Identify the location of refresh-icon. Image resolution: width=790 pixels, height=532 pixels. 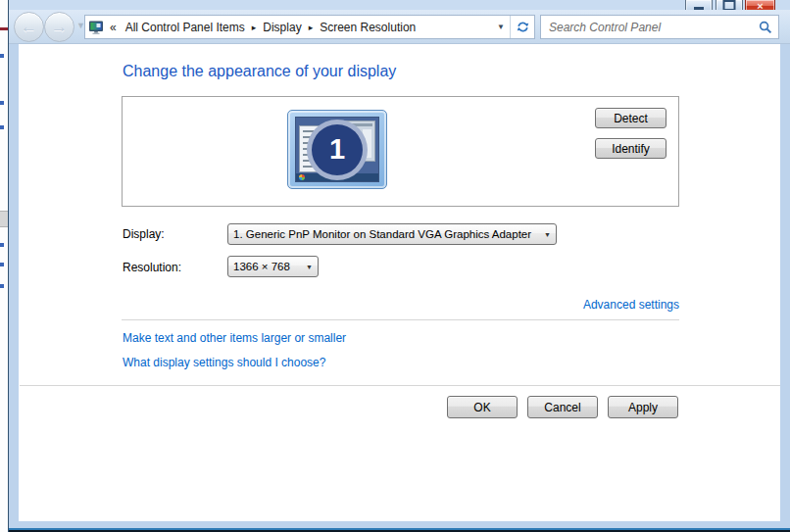
(523, 27).